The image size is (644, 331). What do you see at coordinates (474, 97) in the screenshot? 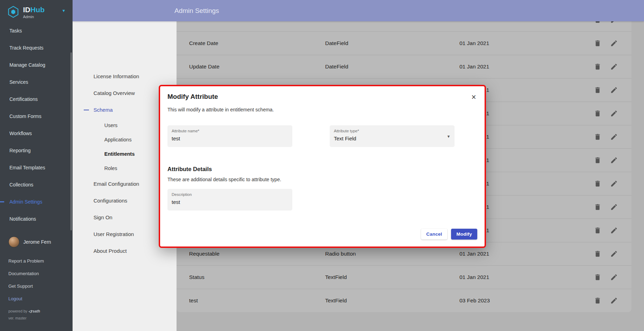
I see `close-icon: ×` at bounding box center [474, 97].